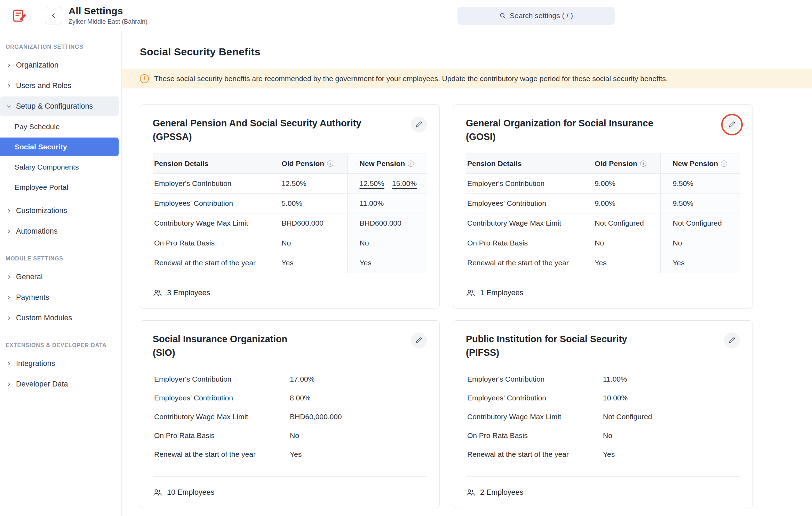  What do you see at coordinates (59, 127) in the screenshot?
I see `sidebar-item-pay-schedule: Pay Schedule` at bounding box center [59, 127].